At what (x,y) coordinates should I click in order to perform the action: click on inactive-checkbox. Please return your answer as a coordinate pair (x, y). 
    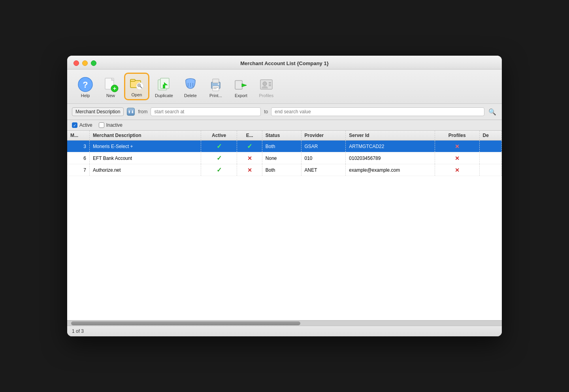
    Looking at the image, I should click on (102, 125).